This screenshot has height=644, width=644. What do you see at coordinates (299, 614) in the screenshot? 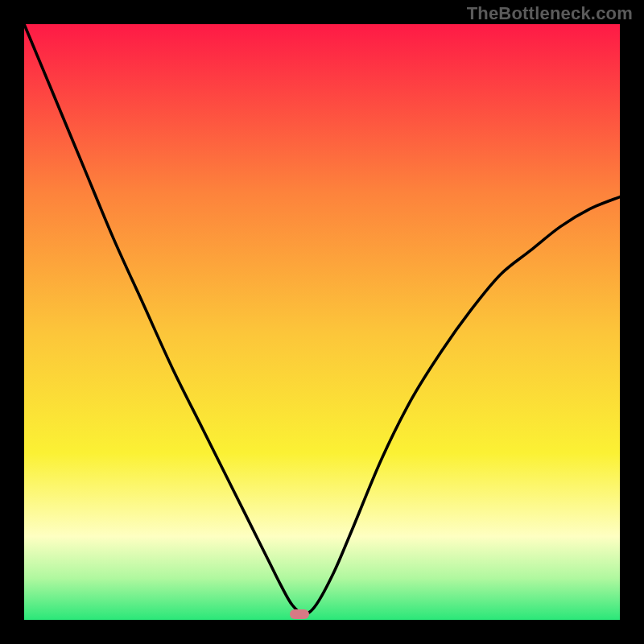
I see `optimum-marker` at bounding box center [299, 614].